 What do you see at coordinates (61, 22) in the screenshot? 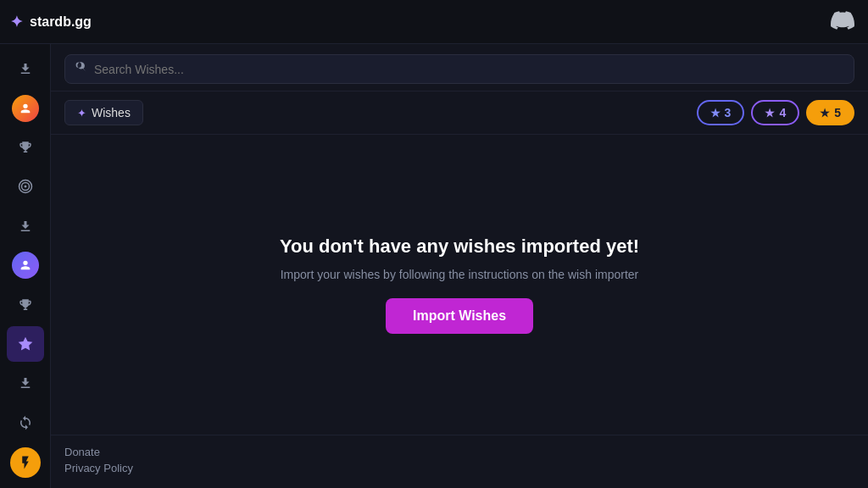
I see `logo-text: stardb.gg` at bounding box center [61, 22].